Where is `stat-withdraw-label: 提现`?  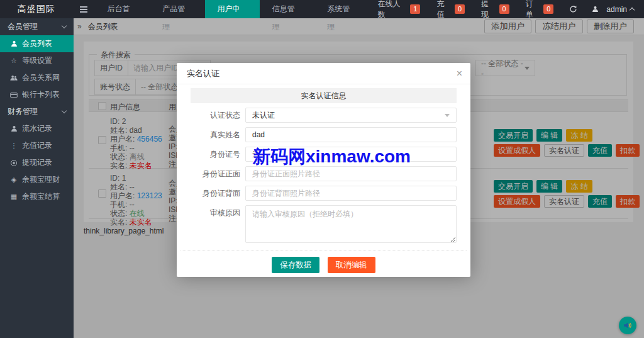 stat-withdraw-label: 提现 is located at coordinates (488, 10).